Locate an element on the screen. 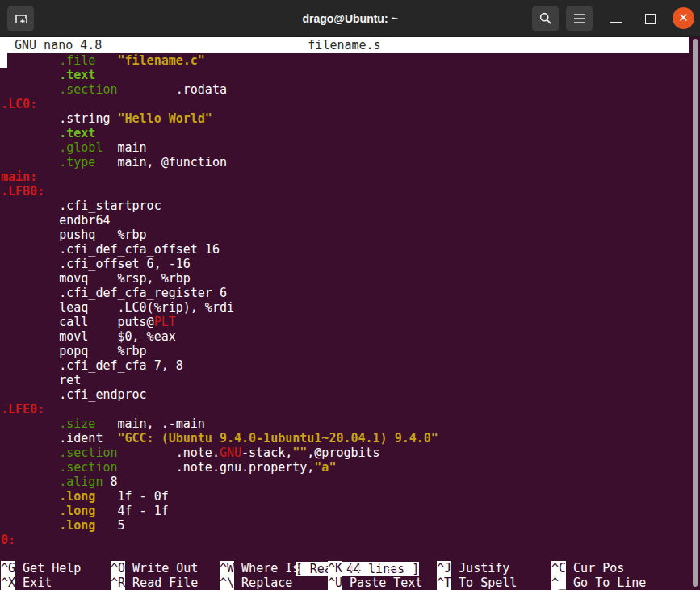 The image size is (700, 590). menu-button is located at coordinates (580, 19).